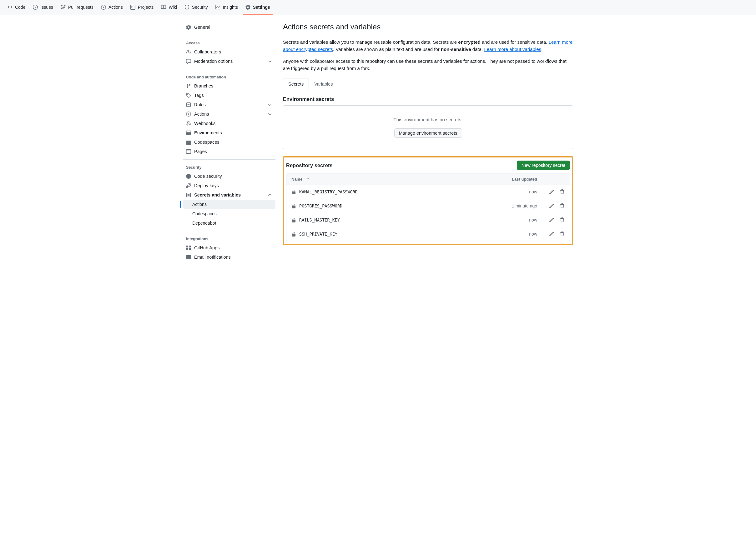 This screenshot has height=543, width=756. I want to click on new-repo-secret-button: New repository secret, so click(543, 165).